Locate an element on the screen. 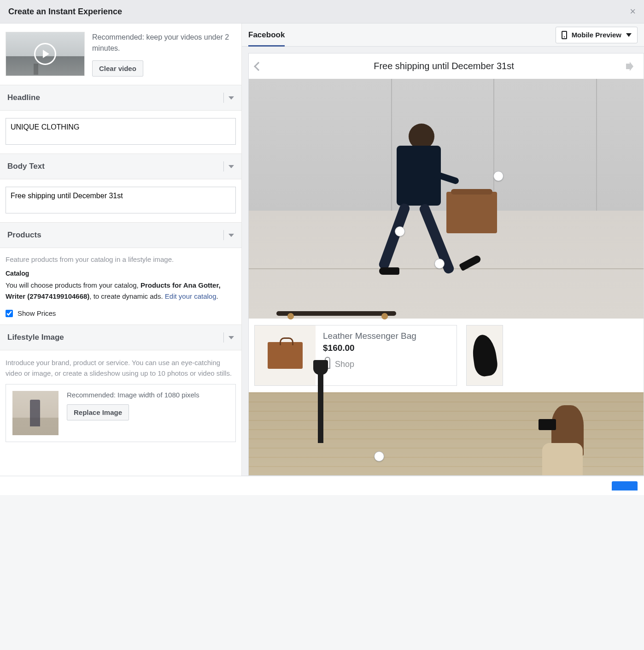 This screenshot has width=644, height=650. preview-header: Facebook Mobile Preview is located at coordinates (443, 35).